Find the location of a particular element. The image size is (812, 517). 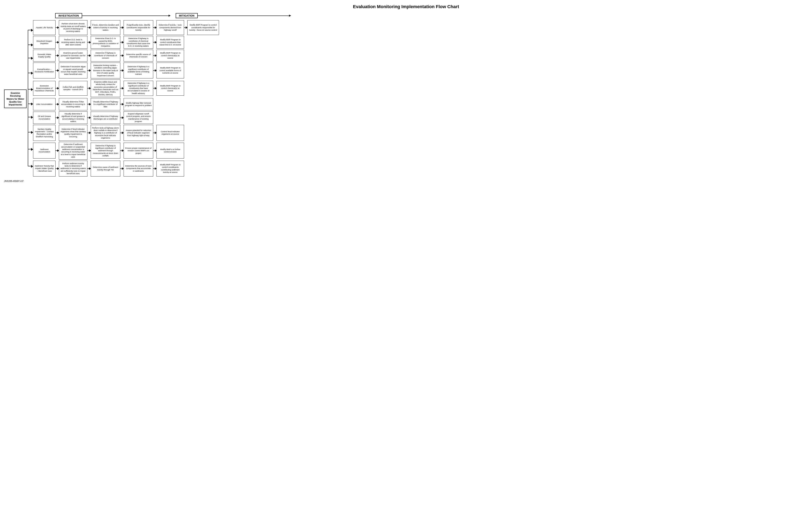

box-sediment-accum-col2: Determine if sediment accumulation or su… is located at coordinates (73, 151).